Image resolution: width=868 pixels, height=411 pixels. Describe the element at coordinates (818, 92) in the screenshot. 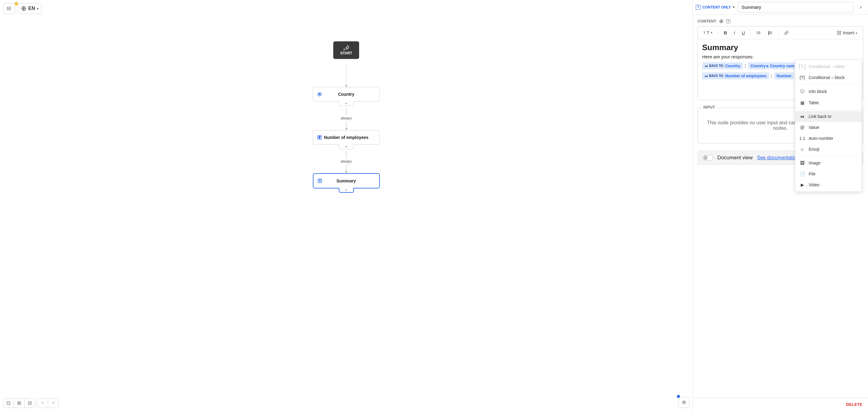

I see `menu-item-label: Info block` at that location.